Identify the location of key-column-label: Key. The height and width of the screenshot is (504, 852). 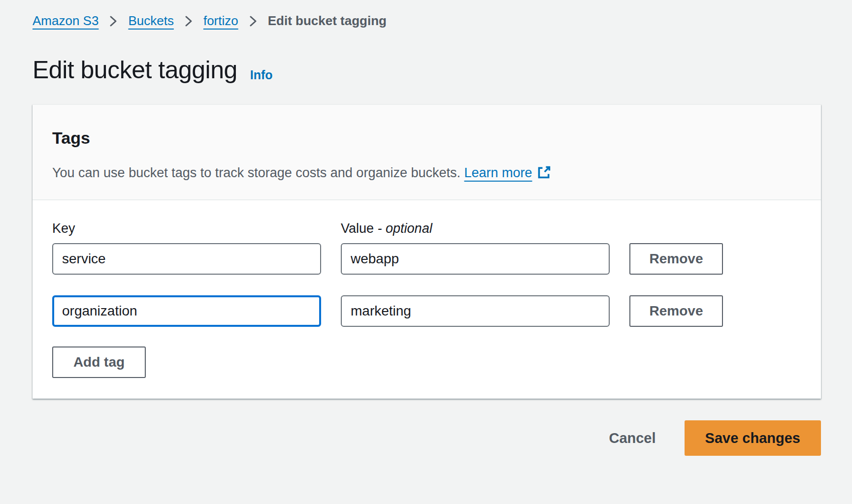
(187, 228).